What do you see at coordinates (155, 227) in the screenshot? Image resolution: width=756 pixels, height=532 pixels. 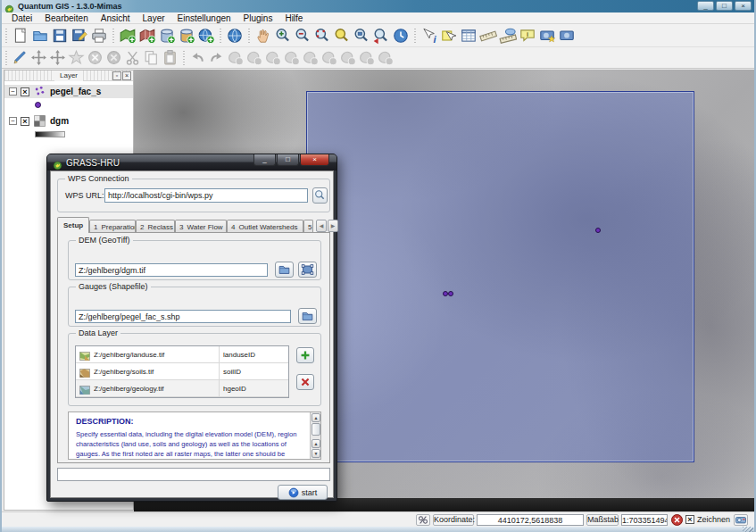 I see `tab-reclass: 2Reclass` at bounding box center [155, 227].